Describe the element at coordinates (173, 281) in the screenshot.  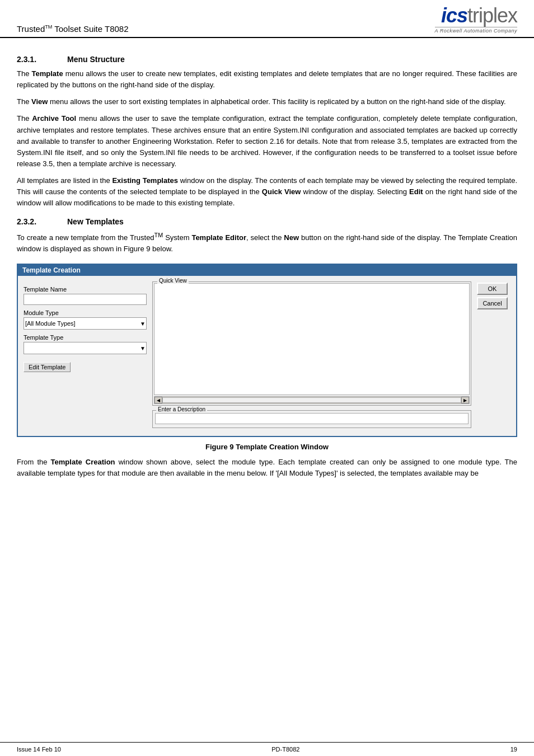
I see `quick-view-legend: Quick View` at that location.